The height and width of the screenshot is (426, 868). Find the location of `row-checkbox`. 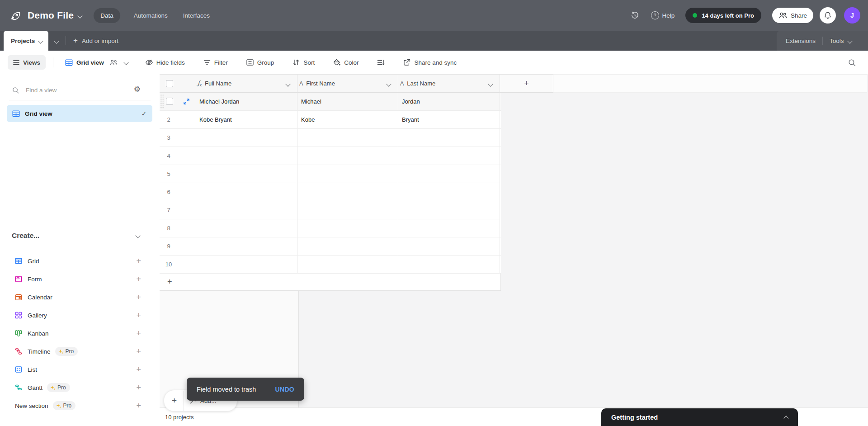

row-checkbox is located at coordinates (170, 101).